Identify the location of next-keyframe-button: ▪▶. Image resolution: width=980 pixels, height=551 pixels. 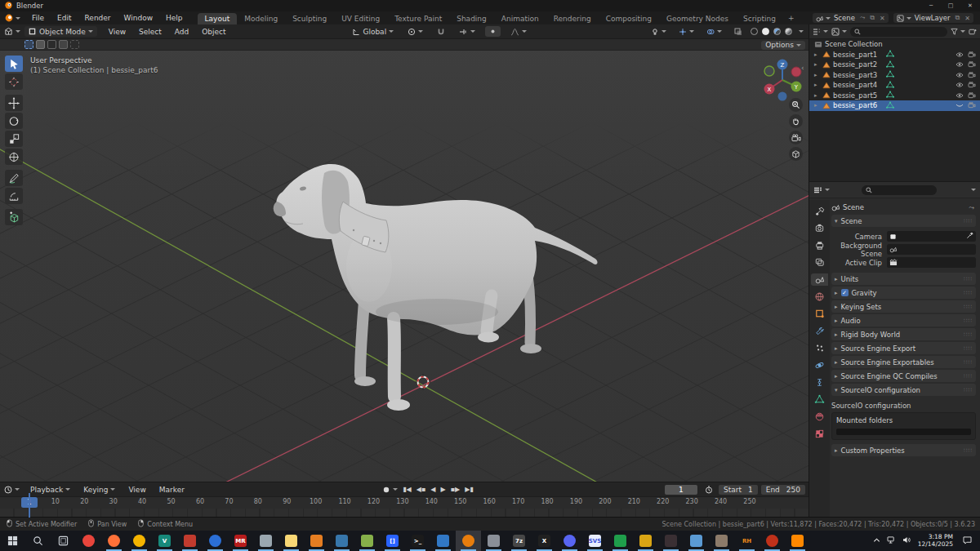
(456, 490).